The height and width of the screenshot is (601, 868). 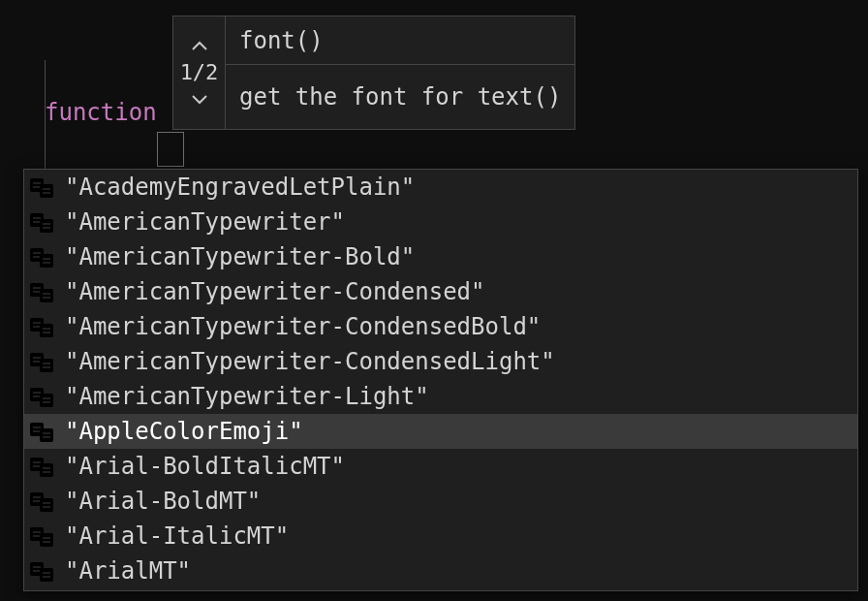 What do you see at coordinates (441, 466) in the screenshot?
I see `autocomplete-item: "Arial-BoldItalicMT"` at bounding box center [441, 466].